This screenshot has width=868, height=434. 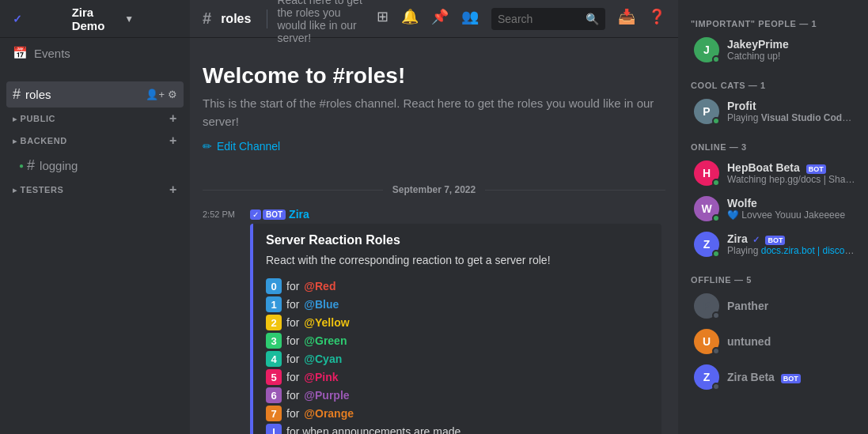 I want to click on category-chevron-public: ▸, so click(x=15, y=119).